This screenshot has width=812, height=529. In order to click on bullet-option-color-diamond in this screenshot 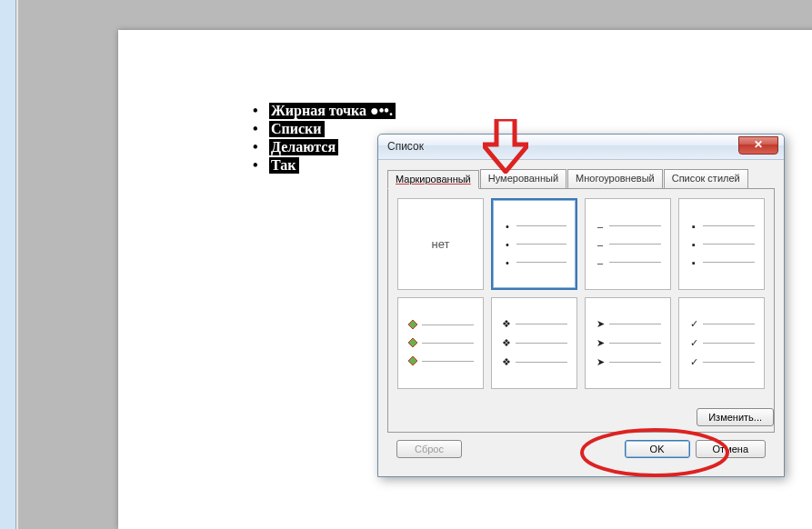, I will do `click(440, 344)`.